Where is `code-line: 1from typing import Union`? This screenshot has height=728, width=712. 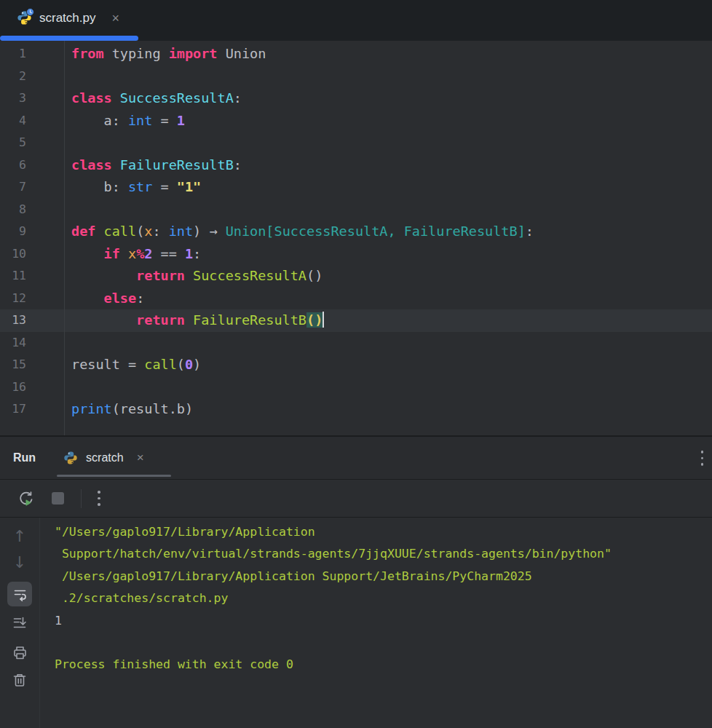
code-line: 1from typing import Union is located at coordinates (356, 54).